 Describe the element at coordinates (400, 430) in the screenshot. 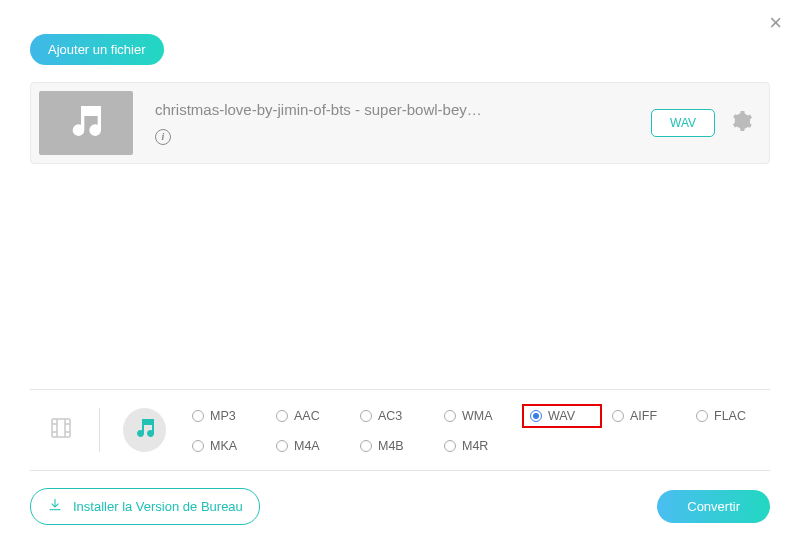

I see `format-panel: MP3AACAC3WMAWAVAIFFFLACMKAM4AM4BM4R` at that location.